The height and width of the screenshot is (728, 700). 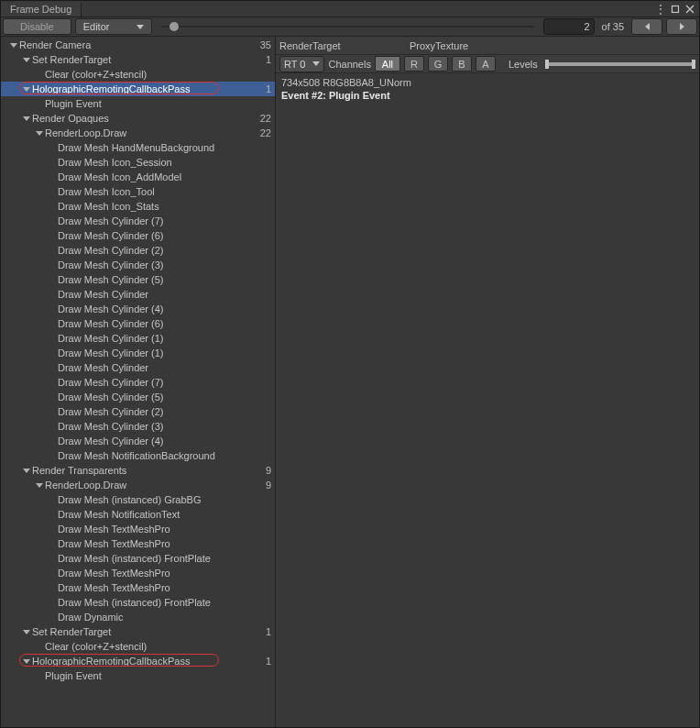 I want to click on window-tab: Frame Debug, so click(x=41, y=9).